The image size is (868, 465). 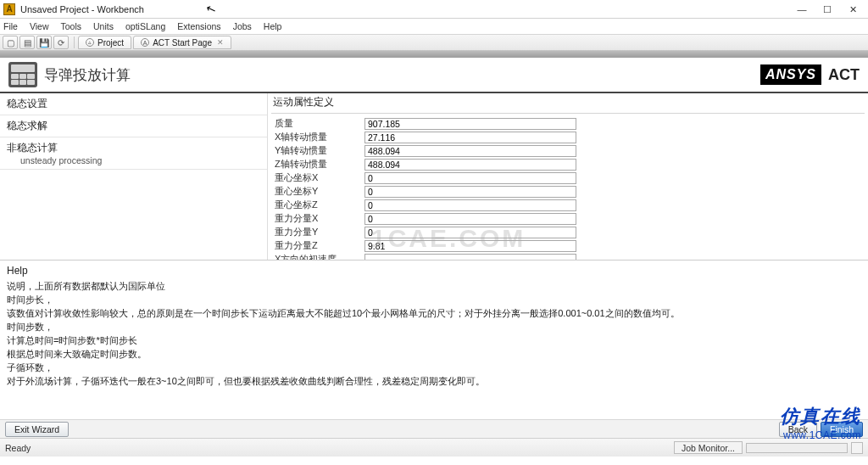 What do you see at coordinates (273, 26) in the screenshot?
I see `menu-help: Help` at bounding box center [273, 26].